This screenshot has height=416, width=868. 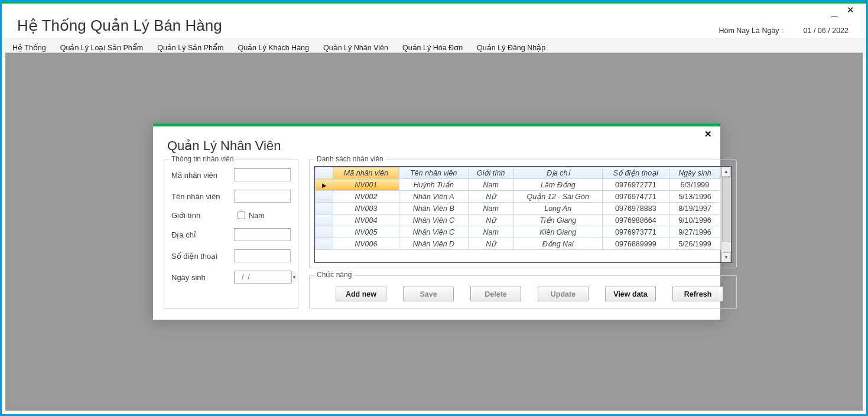 What do you see at coordinates (490, 173) in the screenshot?
I see `col-gioi-tinh: Giới tính` at bounding box center [490, 173].